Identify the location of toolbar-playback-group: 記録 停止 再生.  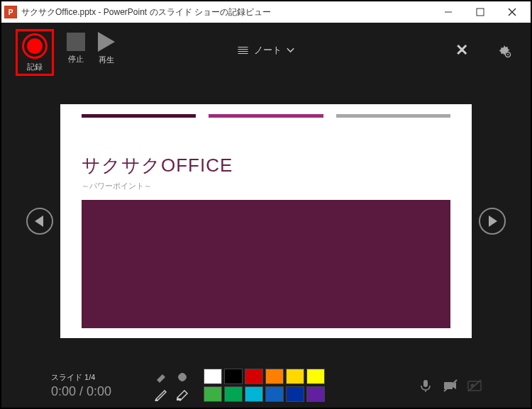
(65, 50).